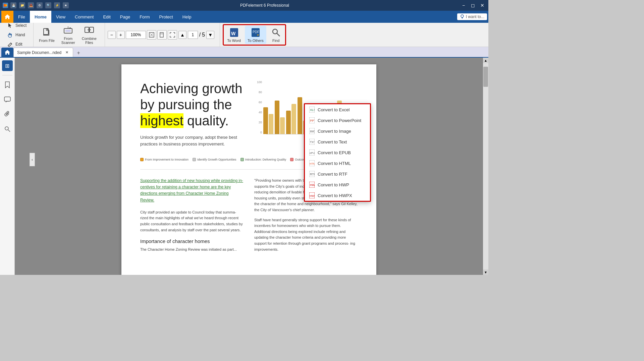 The image size is (644, 361). What do you see at coordinates (234, 35) in the screenshot?
I see `to-word-button: W To Word` at bounding box center [234, 35].